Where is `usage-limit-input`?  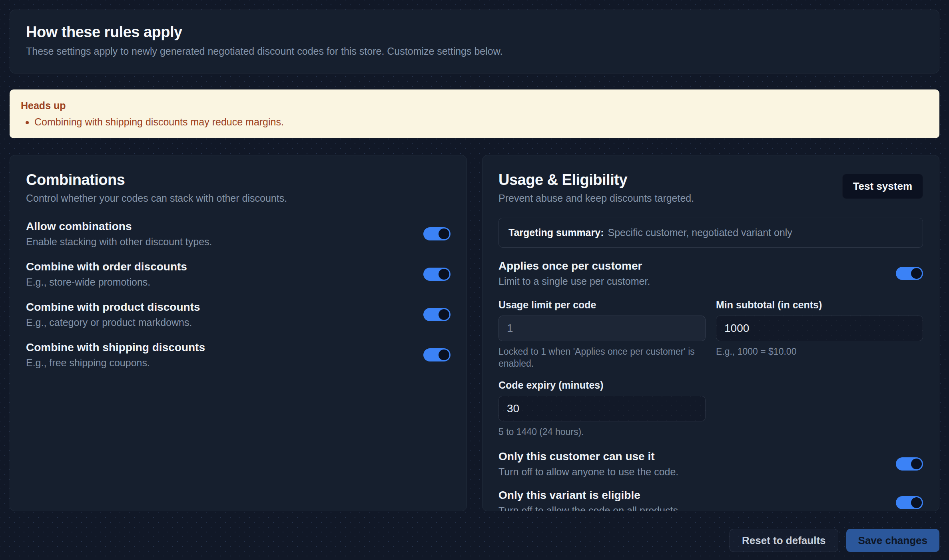
usage-limit-input is located at coordinates (602, 328).